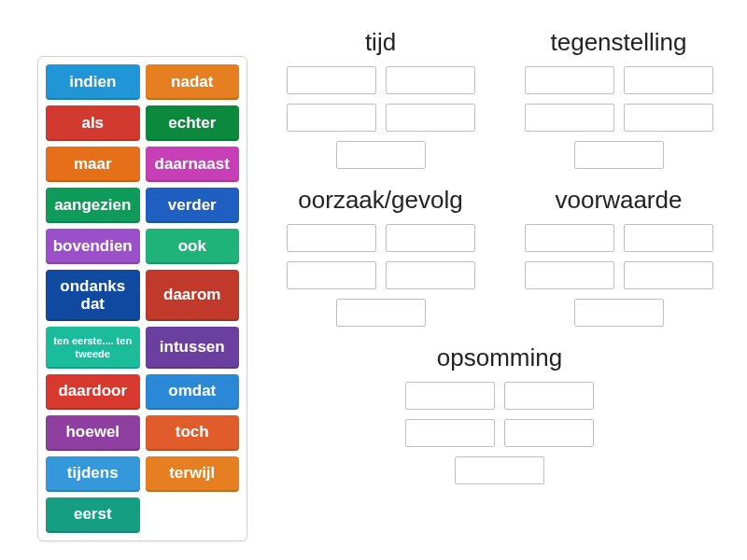 The image size is (747, 560). Describe the element at coordinates (192, 392) in the screenshot. I see `word-tile: omdat` at that location.